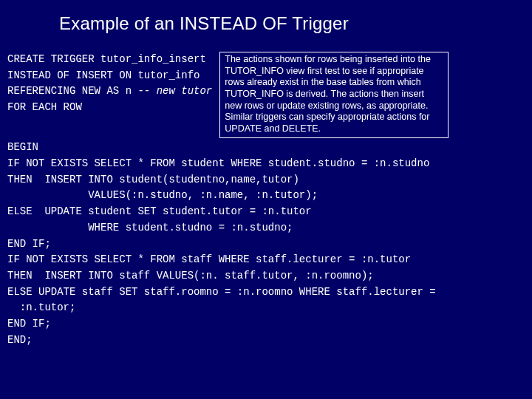 The image size is (532, 399). What do you see at coordinates (334, 95) in the screenshot?
I see `explanation-box: The actions shown for rows being inserte…` at bounding box center [334, 95].